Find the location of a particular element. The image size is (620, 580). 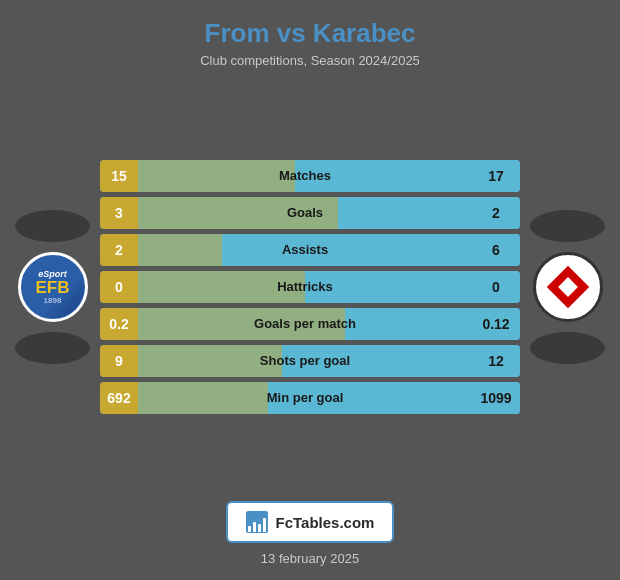

header: From vs Karabec Club competitions, Seaso… is located at coordinates (310, 37).